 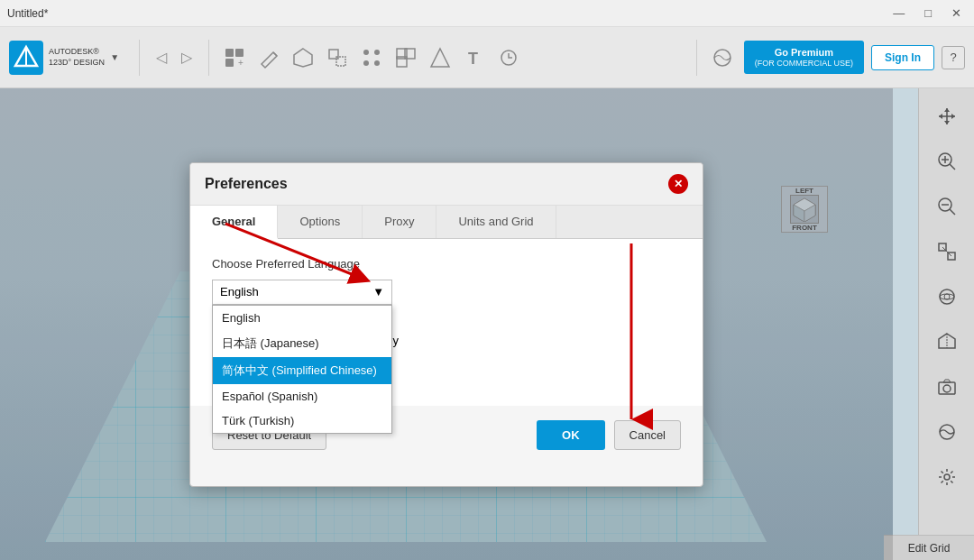 What do you see at coordinates (453, 58) in the screenshot?
I see `toolbar-tools: + T` at bounding box center [453, 58].